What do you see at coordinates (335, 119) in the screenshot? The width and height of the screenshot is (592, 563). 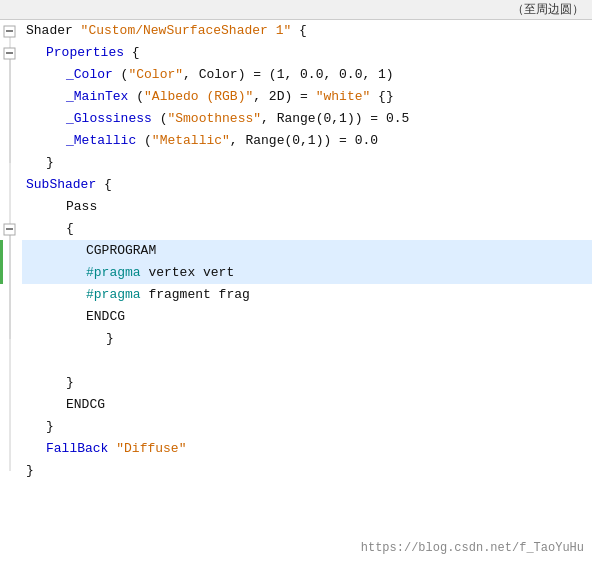 I see `code-token: , Range(0,1)) = 0.5` at bounding box center [335, 119].